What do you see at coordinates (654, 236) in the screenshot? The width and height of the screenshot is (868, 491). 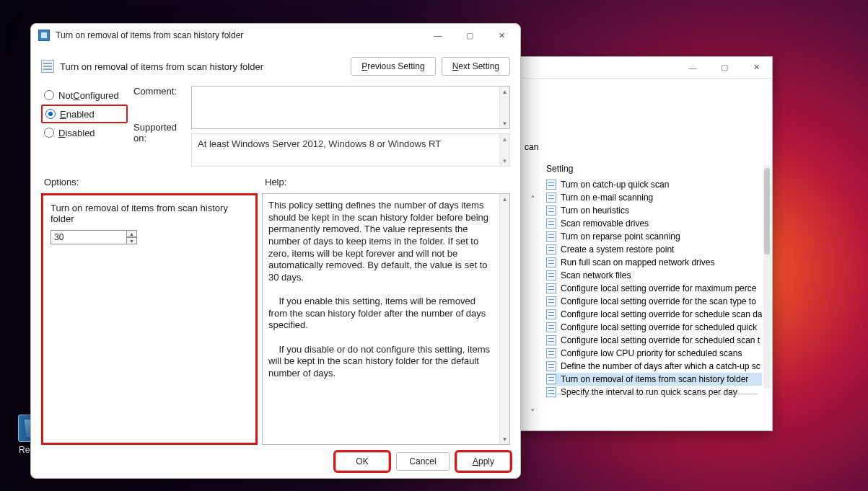 I see `list-item: Turn on reparse point scanning` at bounding box center [654, 236].